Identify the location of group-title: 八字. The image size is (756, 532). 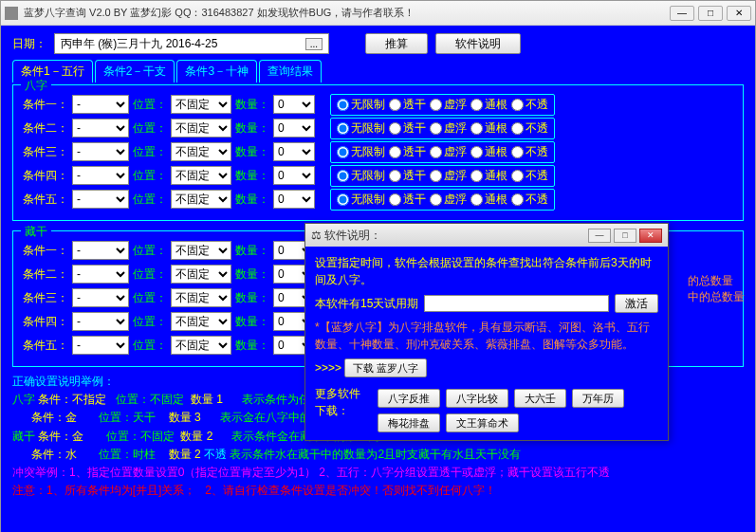
(36, 85).